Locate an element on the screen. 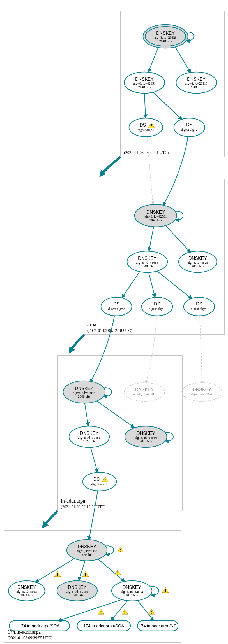 The height and width of the screenshot is (644, 228). node-root-ds2: DS digest alg=2 is located at coordinates (189, 127).